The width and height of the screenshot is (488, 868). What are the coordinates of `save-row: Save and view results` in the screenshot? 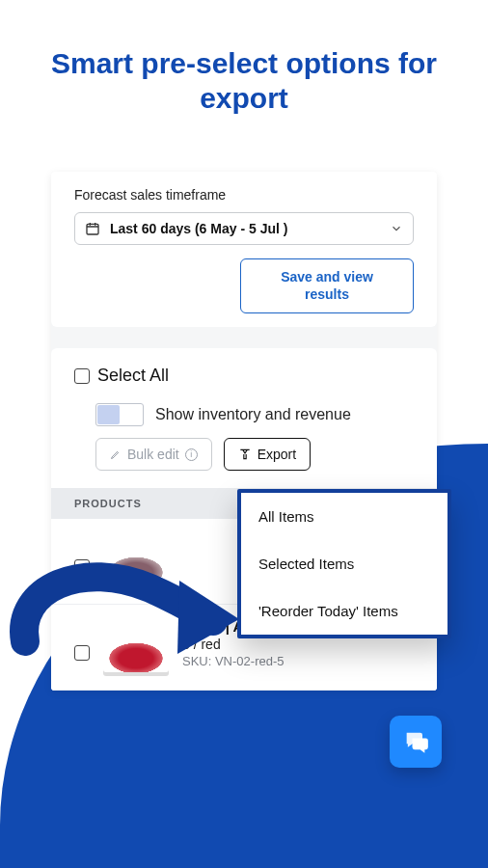 It's located at (244, 285).